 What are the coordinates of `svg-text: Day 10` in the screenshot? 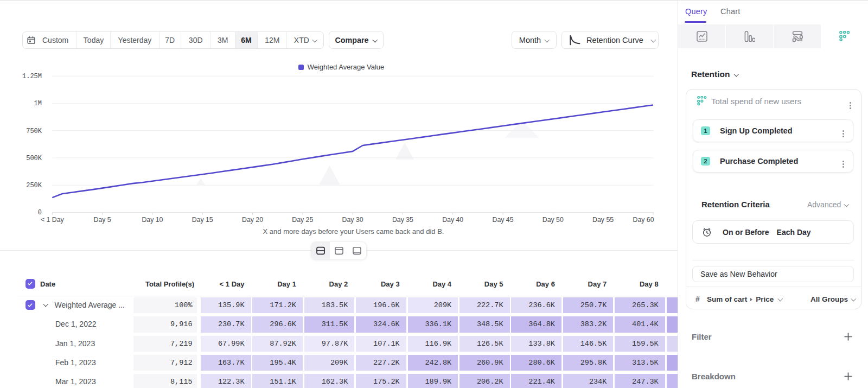 It's located at (152, 220).